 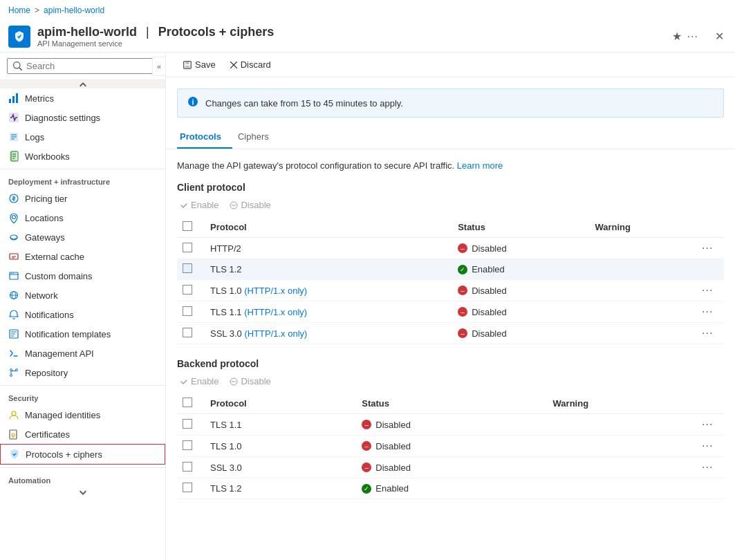 What do you see at coordinates (14, 237) in the screenshot?
I see `gateways-icon` at bounding box center [14, 237].